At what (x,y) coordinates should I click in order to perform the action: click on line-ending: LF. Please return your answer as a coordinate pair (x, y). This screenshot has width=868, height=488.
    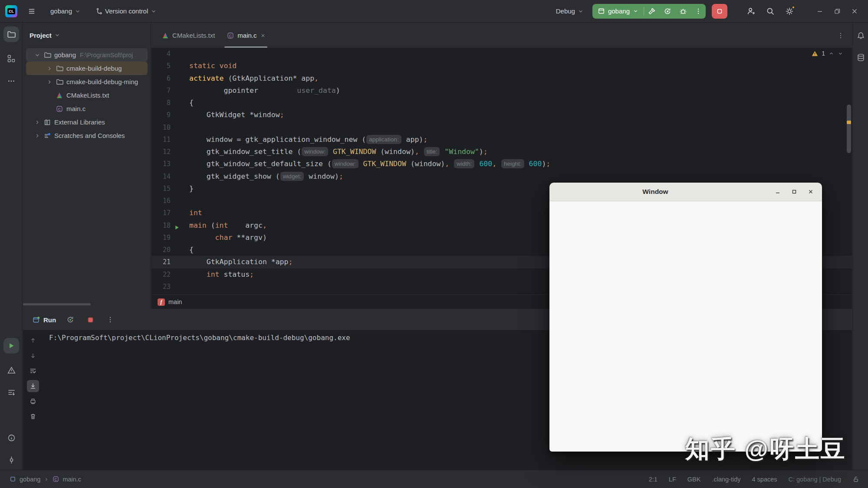
    Looking at the image, I should click on (673, 479).